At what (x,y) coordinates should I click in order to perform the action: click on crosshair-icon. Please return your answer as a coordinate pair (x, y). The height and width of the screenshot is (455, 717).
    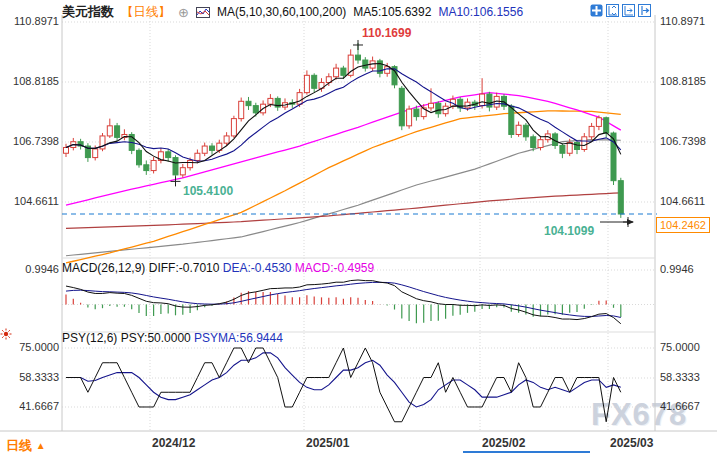
    Looking at the image, I should click on (596, 10).